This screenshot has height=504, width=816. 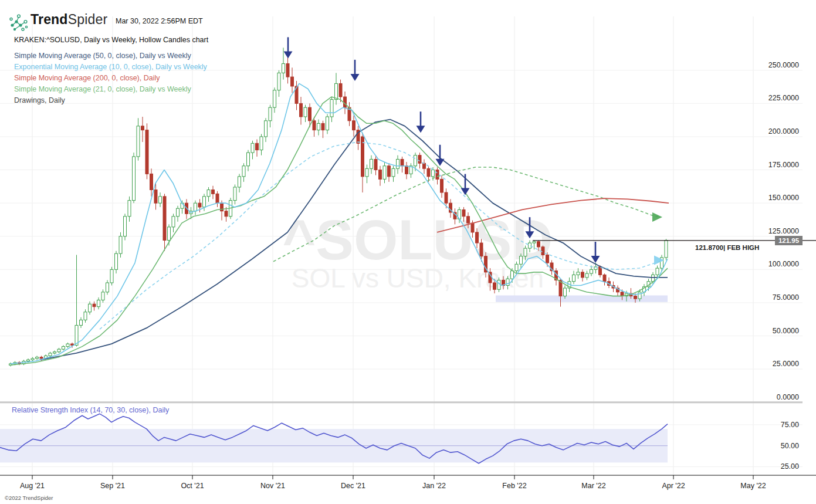 I want to click on svg-text: Dec '21, so click(x=353, y=486).